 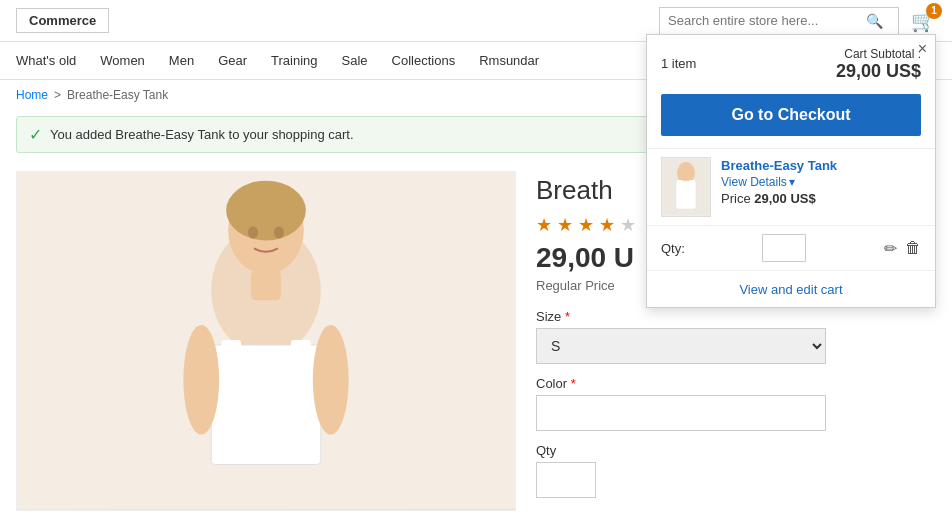 What do you see at coordinates (874, 21) in the screenshot?
I see `search-icon: 🔍` at bounding box center [874, 21].